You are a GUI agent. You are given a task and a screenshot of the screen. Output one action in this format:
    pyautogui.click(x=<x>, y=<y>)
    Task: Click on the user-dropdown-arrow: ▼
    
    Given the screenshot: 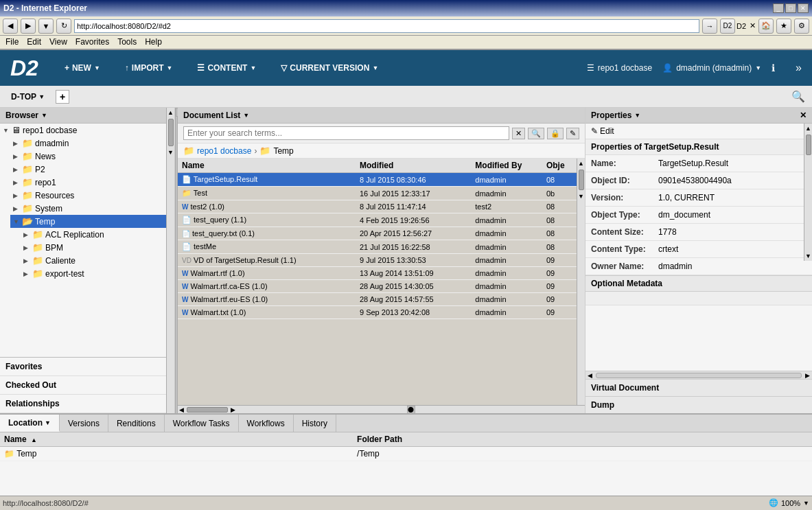 What is the action you would take?
    pyautogui.click(x=758, y=68)
    